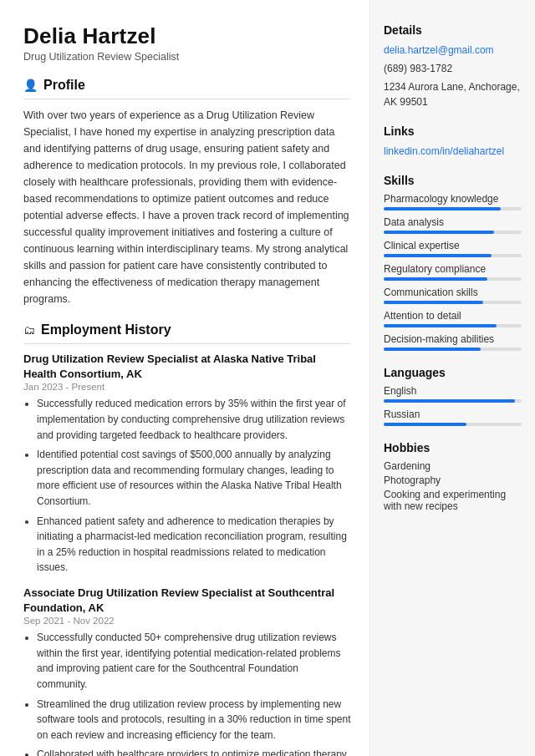 The height and width of the screenshot is (756, 535). I want to click on links-heading: Links, so click(453, 131).